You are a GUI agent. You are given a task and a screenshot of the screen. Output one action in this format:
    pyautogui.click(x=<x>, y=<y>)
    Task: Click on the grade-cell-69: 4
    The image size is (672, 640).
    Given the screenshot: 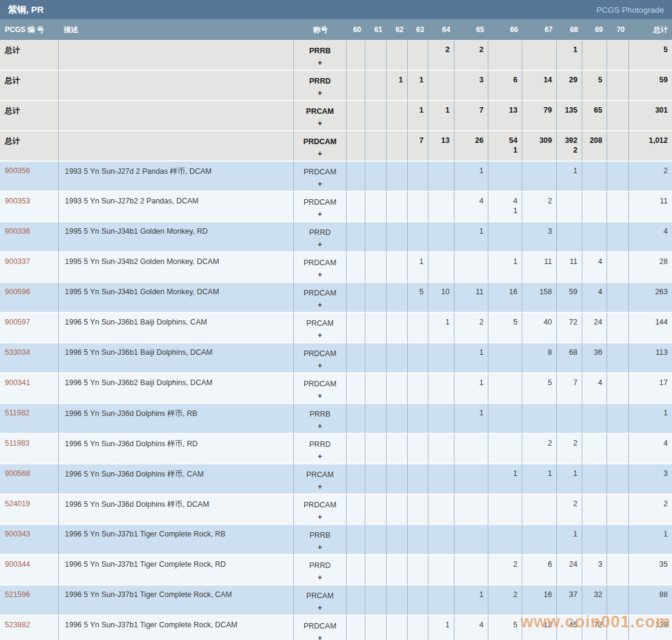 What is the action you would take?
    pyautogui.click(x=595, y=298)
    